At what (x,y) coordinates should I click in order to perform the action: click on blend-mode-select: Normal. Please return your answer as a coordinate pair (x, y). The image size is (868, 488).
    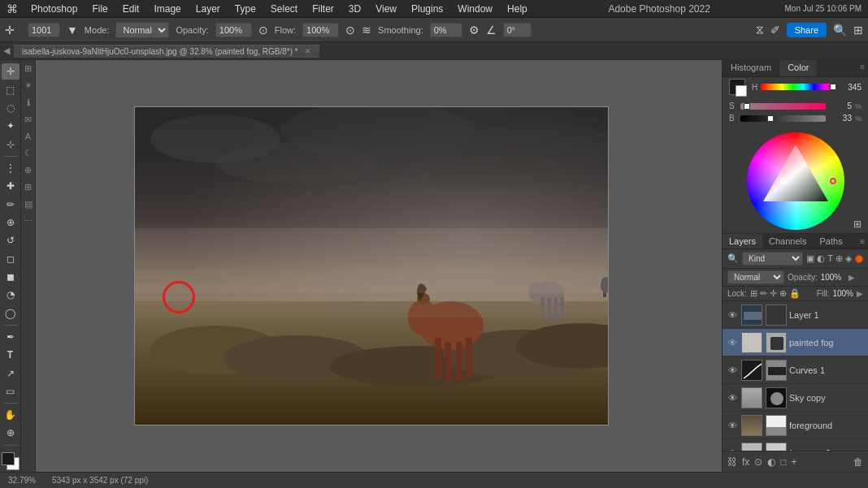
    Looking at the image, I should click on (756, 278).